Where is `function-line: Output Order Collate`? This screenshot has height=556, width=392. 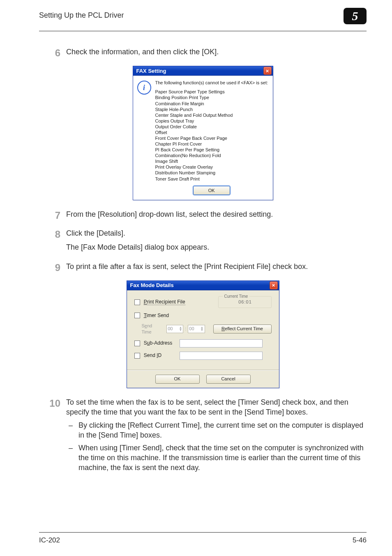
function-line: Output Order Collate is located at coordinates (212, 127).